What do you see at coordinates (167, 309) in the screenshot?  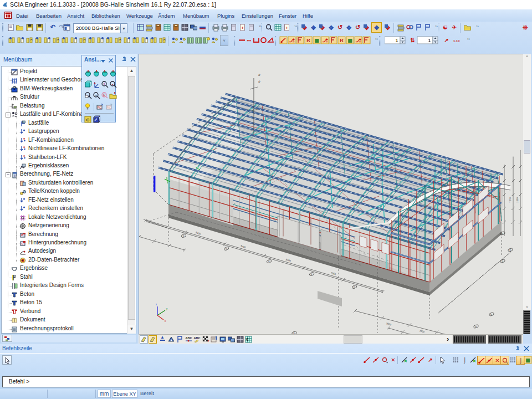 I see `svg-text: y` at bounding box center [167, 309].